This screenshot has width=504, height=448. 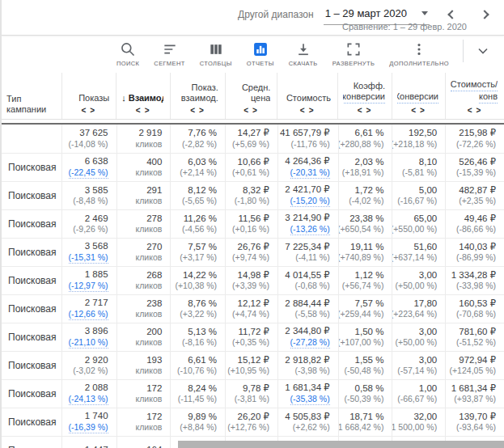 I want to click on significant-change-link: (-20,31 %), so click(x=311, y=173).